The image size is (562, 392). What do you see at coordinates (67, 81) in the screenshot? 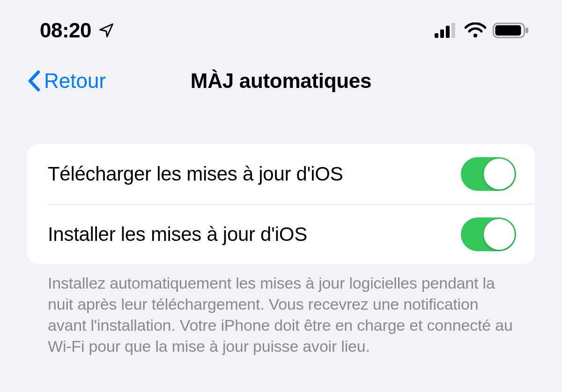
I see `back-button: Retour` at bounding box center [67, 81].